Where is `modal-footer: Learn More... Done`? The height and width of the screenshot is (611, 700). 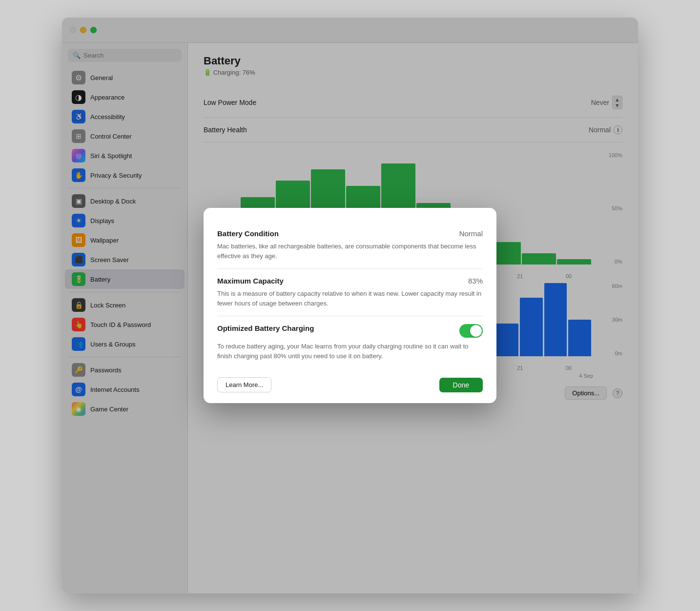
modal-footer: Learn More... Done is located at coordinates (350, 386).